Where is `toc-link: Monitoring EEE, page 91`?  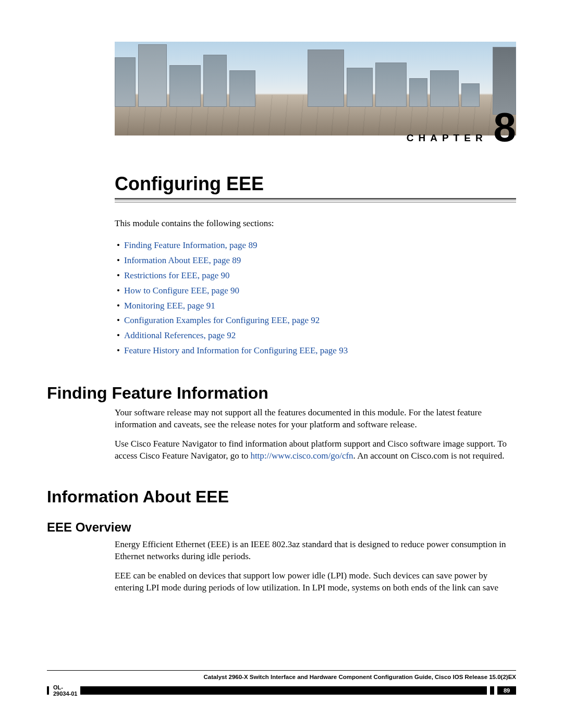
toc-link: Monitoring EEE, page 91 is located at coordinates (170, 305).